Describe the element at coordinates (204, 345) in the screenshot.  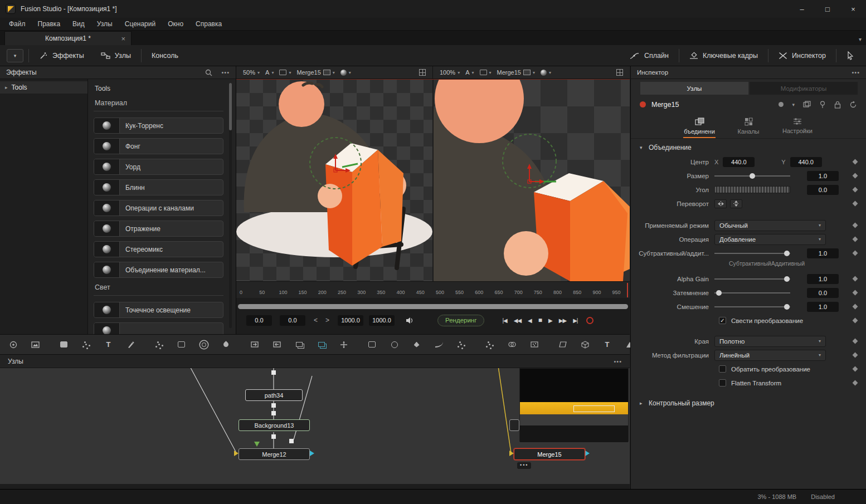
I see `brightness-tool-icon` at that location.